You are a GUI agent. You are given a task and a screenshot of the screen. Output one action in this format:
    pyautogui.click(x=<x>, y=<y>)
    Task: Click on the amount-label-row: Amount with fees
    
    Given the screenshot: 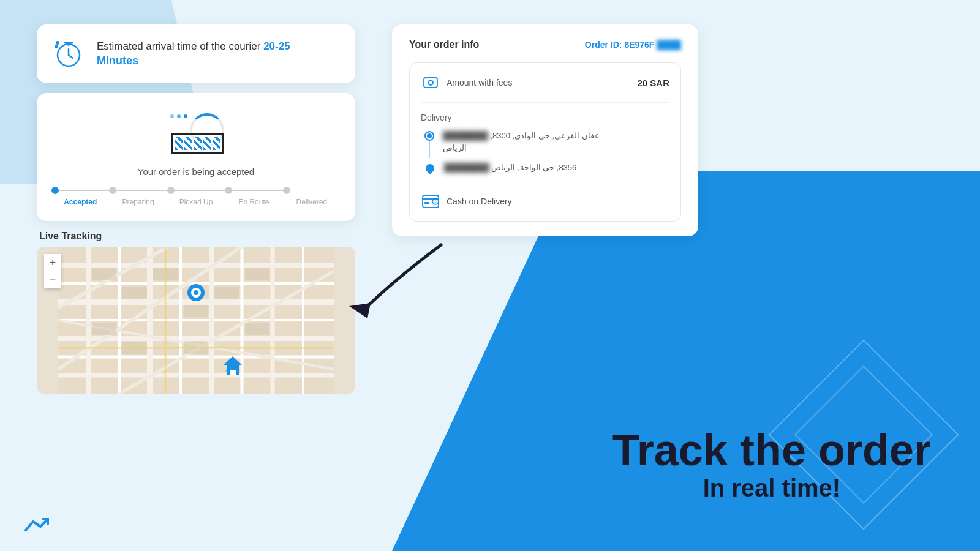 What is the action you would take?
    pyautogui.click(x=467, y=83)
    